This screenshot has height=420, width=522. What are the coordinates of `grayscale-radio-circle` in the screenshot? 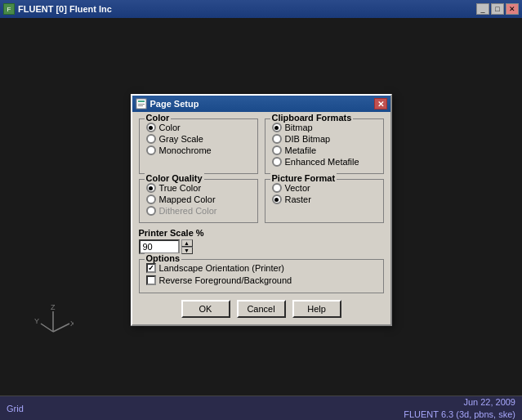 It's located at (151, 139).